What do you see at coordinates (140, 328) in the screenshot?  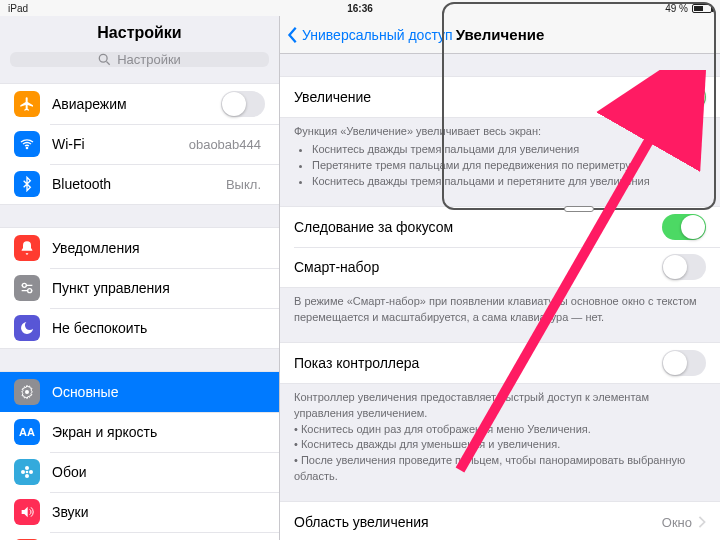 I see `sidebar-item-dnd: Не беспокоить` at bounding box center [140, 328].